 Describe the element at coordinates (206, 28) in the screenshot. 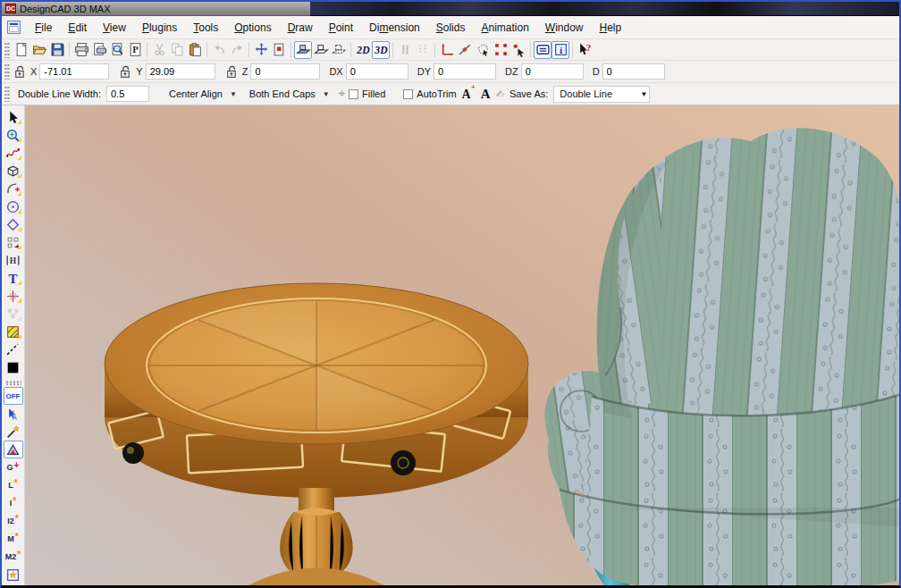

I see `menu-tools: Tools` at that location.